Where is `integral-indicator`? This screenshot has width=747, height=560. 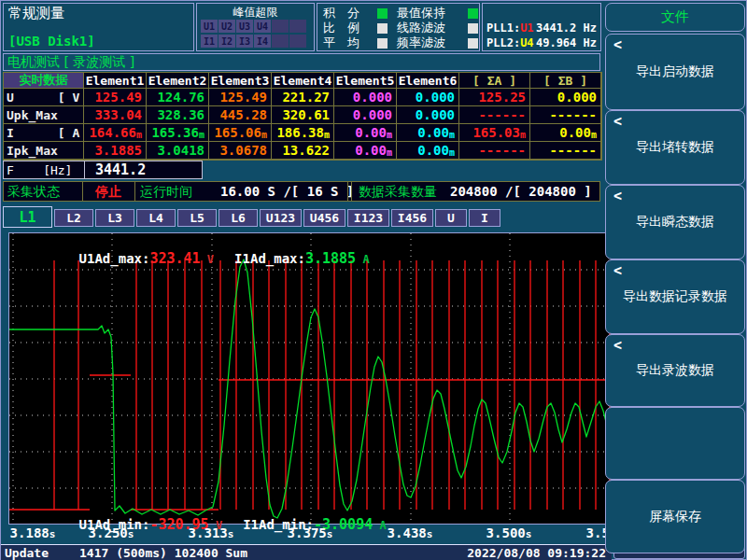
integral-indicator is located at coordinates (383, 13).